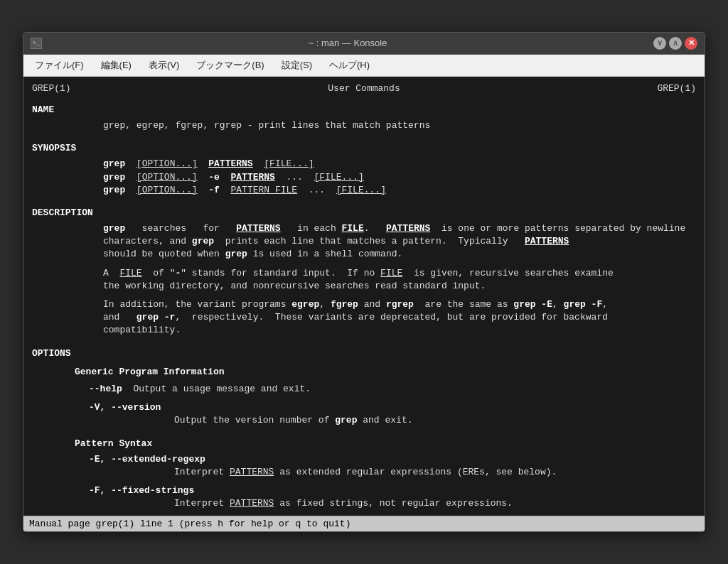 The width and height of the screenshot is (728, 564). What do you see at coordinates (364, 65) in the screenshot?
I see `menubar: ファイル(F) 編集(E) 表示(V) ブックマーク(B) 設定(S) ヘルプ(…` at bounding box center [364, 65].